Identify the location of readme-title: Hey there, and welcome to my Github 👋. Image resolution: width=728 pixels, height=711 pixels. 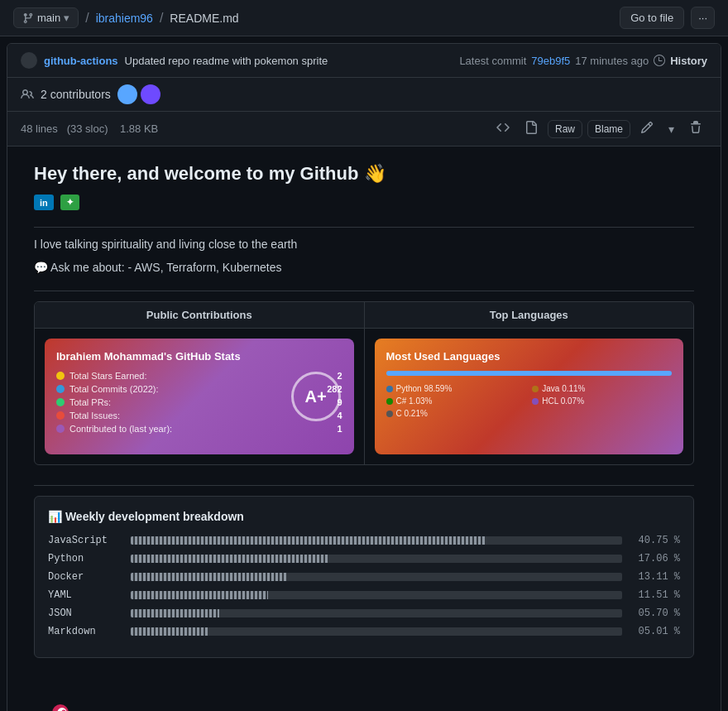
(364, 174).